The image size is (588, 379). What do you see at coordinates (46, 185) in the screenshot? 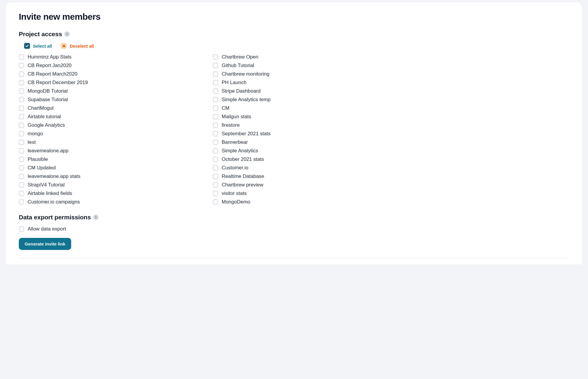
I see `project-label: StrapiV4 Tutorial` at bounding box center [46, 185].